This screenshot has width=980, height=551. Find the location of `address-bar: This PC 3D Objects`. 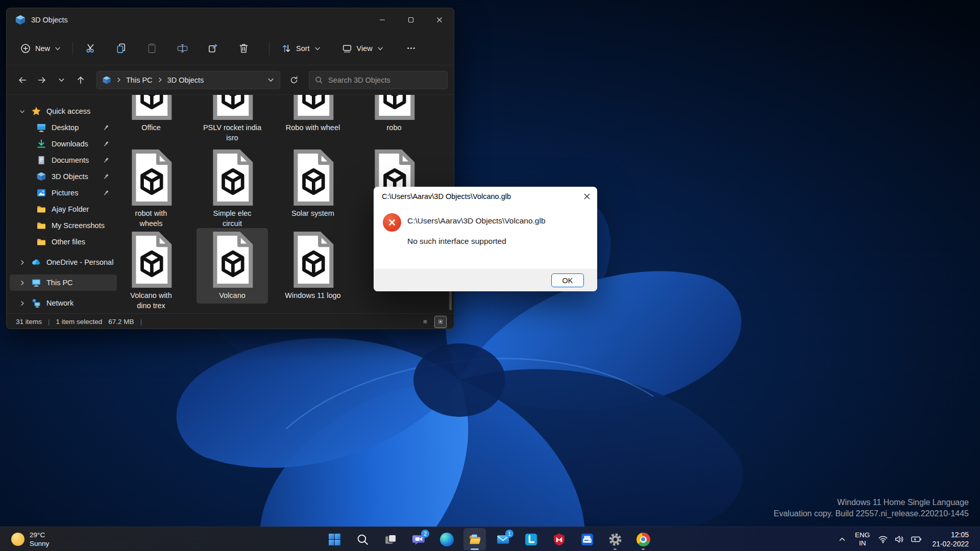

address-bar: This PC 3D Objects is located at coordinates (230, 80).